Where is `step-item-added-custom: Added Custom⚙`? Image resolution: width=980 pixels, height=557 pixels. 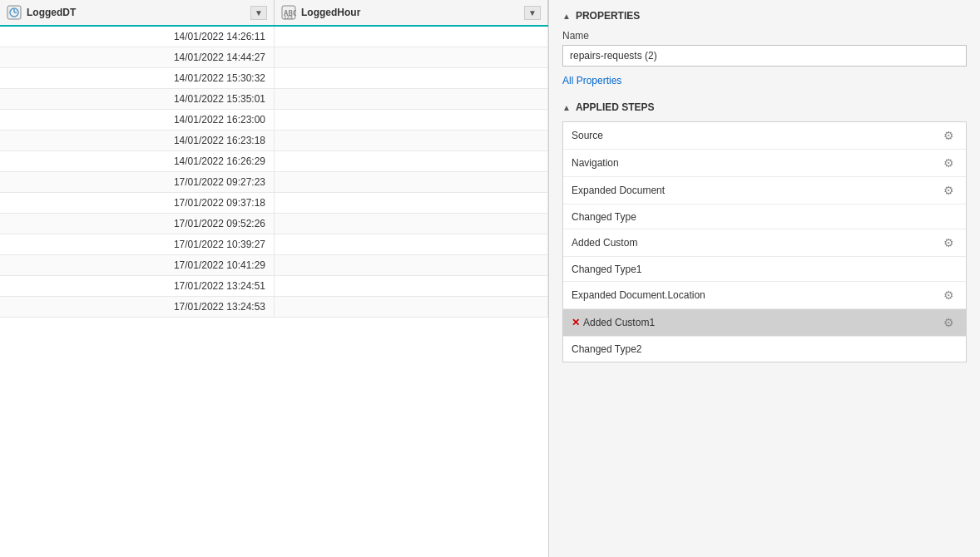
step-item-added-custom: Added Custom⚙ is located at coordinates (765, 243).